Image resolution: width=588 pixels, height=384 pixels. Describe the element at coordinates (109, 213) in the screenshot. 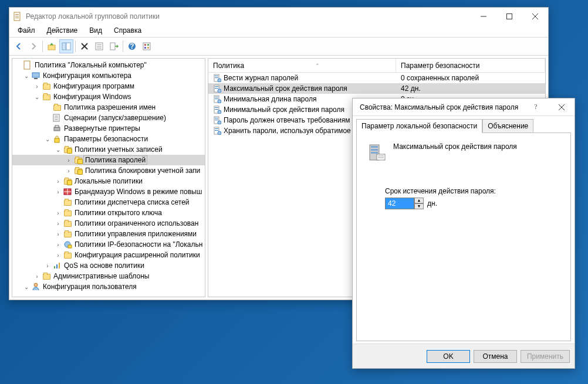

I see `tree-pubkey: ›Политики открытого ключа` at that location.